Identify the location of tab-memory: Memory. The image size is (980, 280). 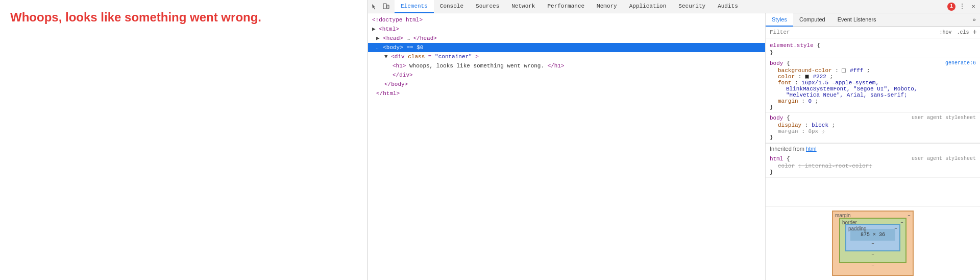
(607, 7).